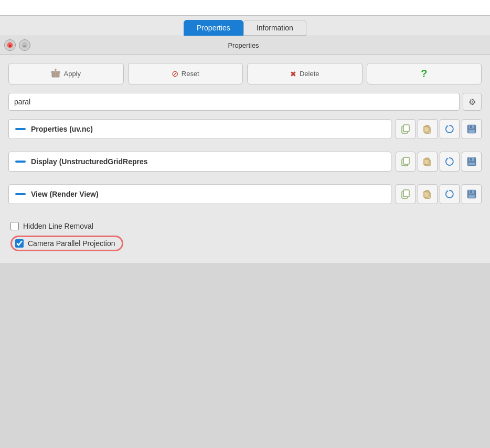 The width and height of the screenshot is (490, 448). Describe the element at coordinates (293, 74) in the screenshot. I see `delete-icon: ✖` at that location.